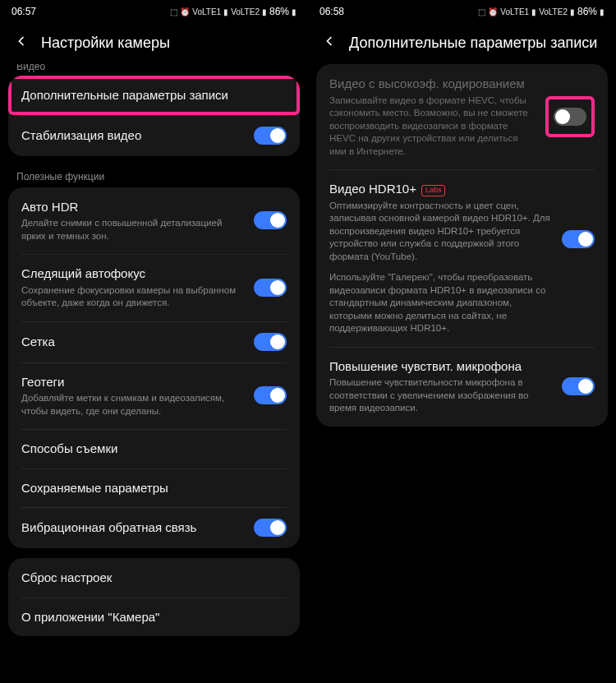 The width and height of the screenshot is (616, 683). I want to click on row-grid: Сетка, so click(154, 342).